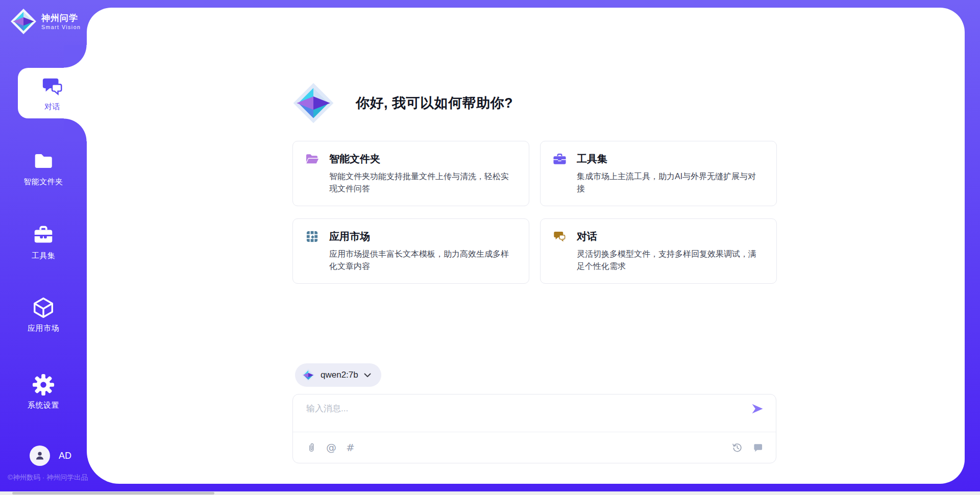 Image resolution: width=980 pixels, height=495 pixels. What do you see at coordinates (338, 375) in the screenshot?
I see `model-selector: qwen2:7b` at bounding box center [338, 375].